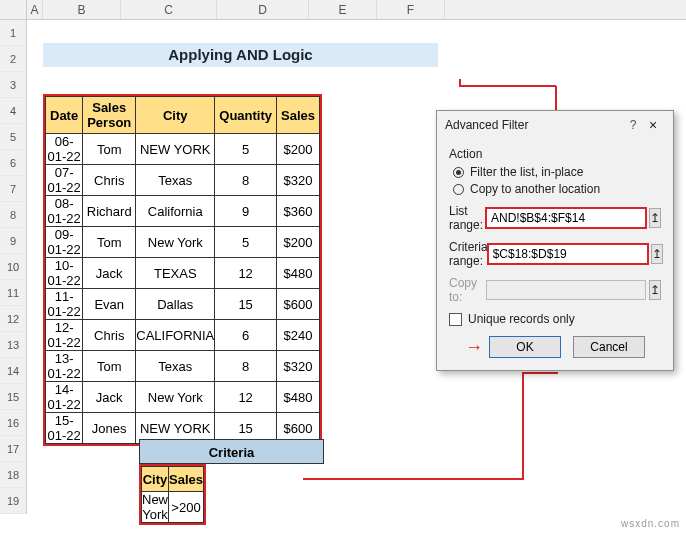  Describe the element at coordinates (246, 116) in the screenshot. I see `th-quantity: Quantity` at that location.